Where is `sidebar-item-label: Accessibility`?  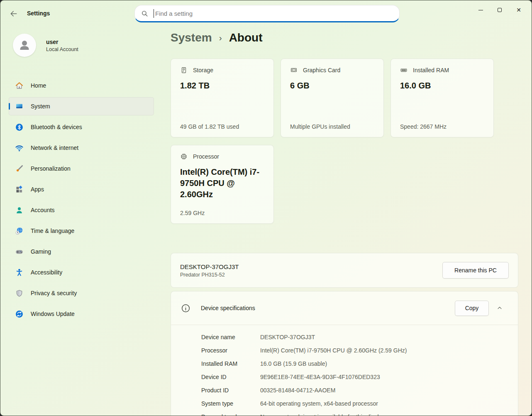
sidebar-item-label: Accessibility is located at coordinates (46, 272).